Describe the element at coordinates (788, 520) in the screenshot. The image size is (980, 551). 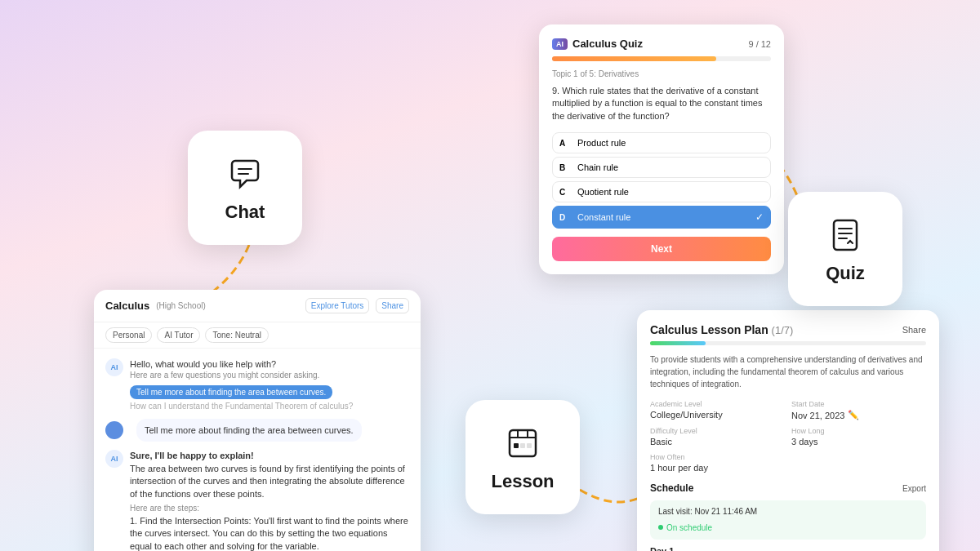
I see `schedule-status-box: Last visit: Nov 21 11:46 AM On schedule` at that location.